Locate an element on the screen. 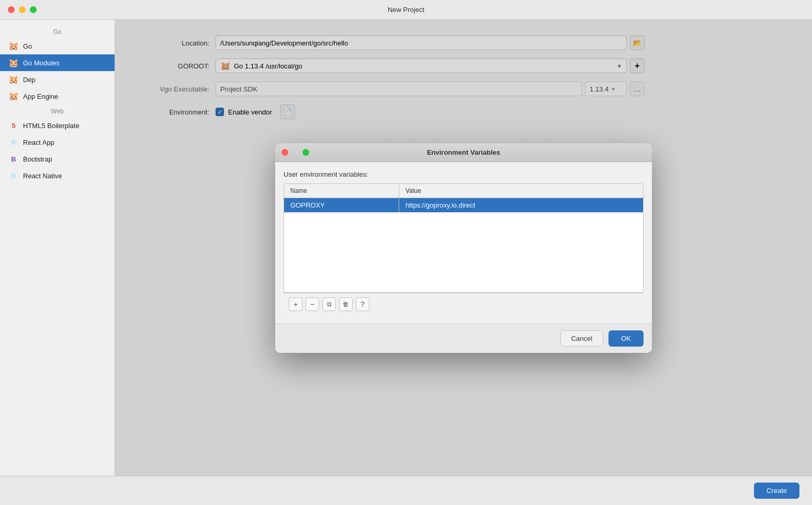  sidebar-section-go: Go is located at coordinates (58, 31).